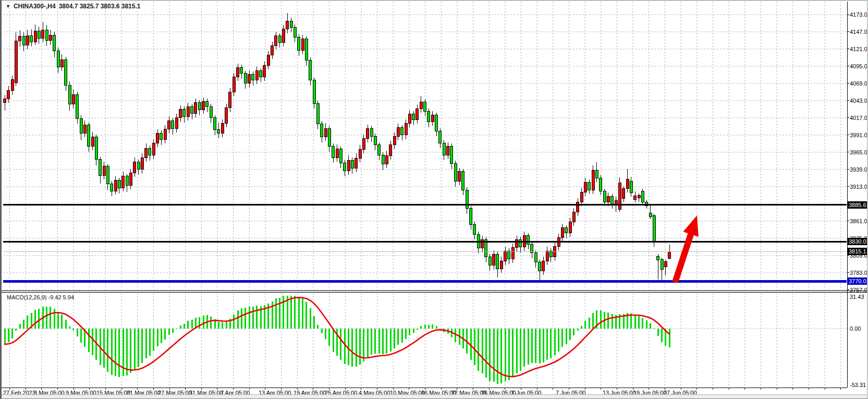 The image size is (868, 399). Describe the element at coordinates (859, 101) in the screenshot. I see `price-tick-label: 4043.0` at that location.